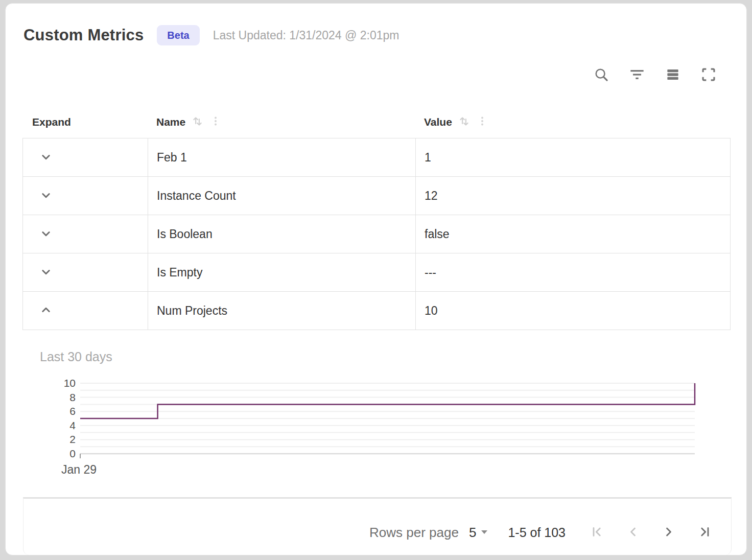 Image resolution: width=752 pixels, height=560 pixels. Describe the element at coordinates (73, 439) in the screenshot. I see `svg-text: 2` at that location.